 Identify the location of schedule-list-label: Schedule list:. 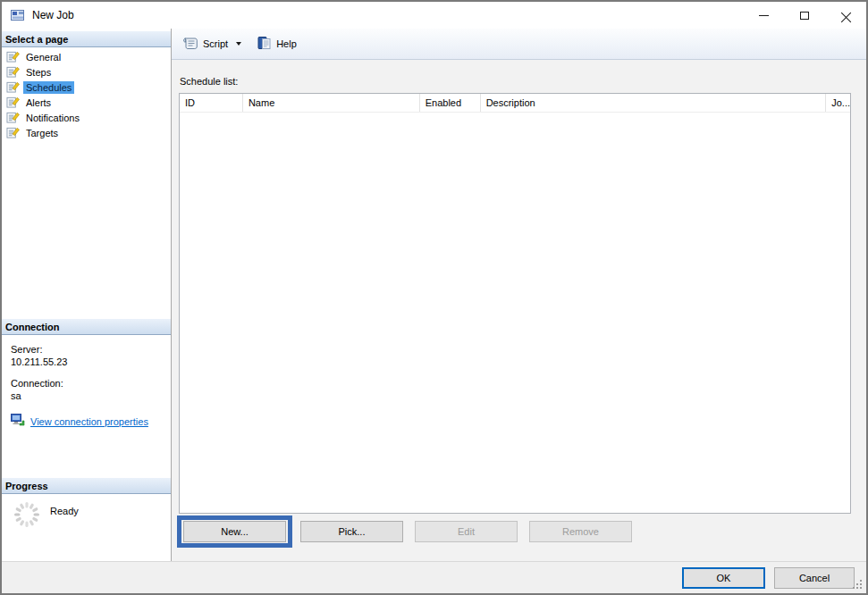
(523, 81).